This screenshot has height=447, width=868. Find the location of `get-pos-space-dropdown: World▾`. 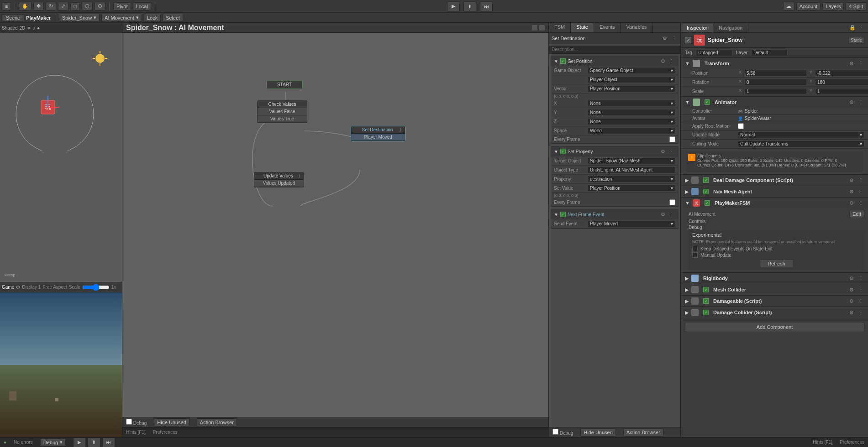

get-pos-space-dropdown: World▾ is located at coordinates (631, 130).